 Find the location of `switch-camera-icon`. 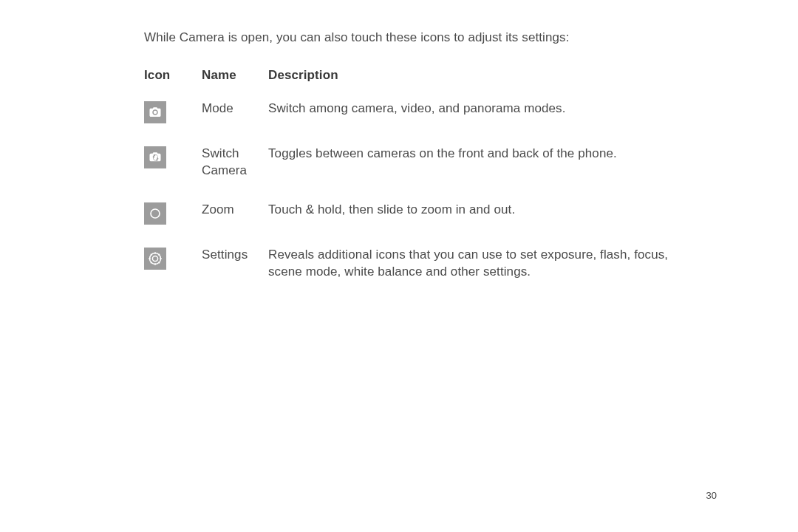

switch-camera-icon is located at coordinates (155, 157).